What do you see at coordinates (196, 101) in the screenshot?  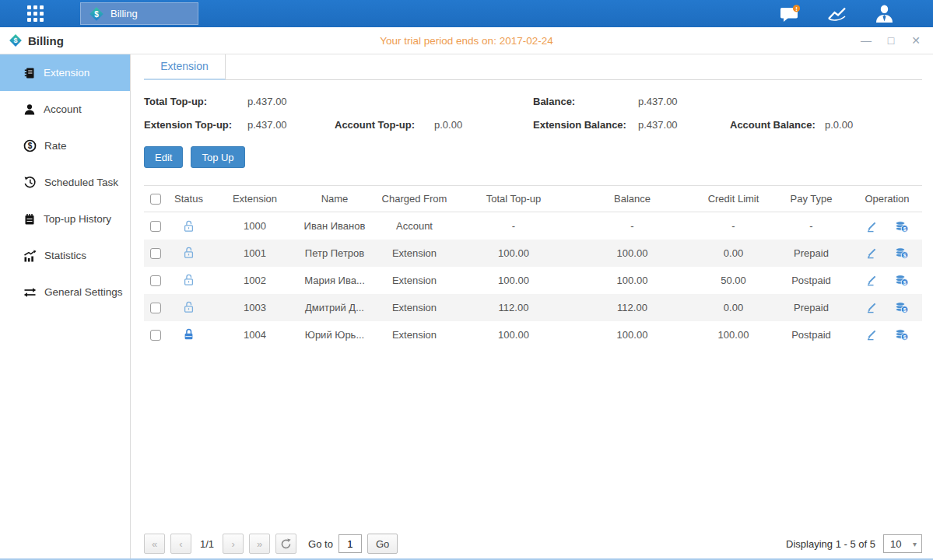 I see `total-topup-label: Total Top-up:` at bounding box center [196, 101].